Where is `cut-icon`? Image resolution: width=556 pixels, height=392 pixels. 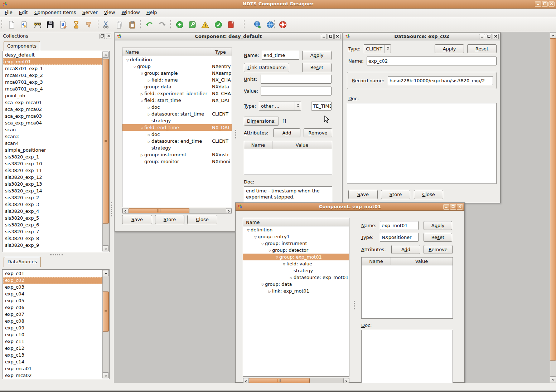 cut-icon is located at coordinates (106, 25).